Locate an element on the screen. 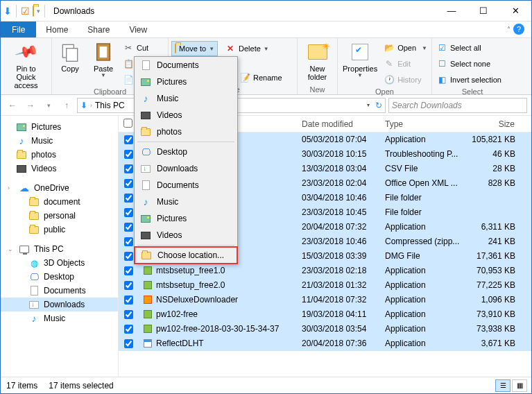 Image resolution: width=532 pixels, height=394 pixels. qat-newfolder-icon is located at coordinates (33, 11).